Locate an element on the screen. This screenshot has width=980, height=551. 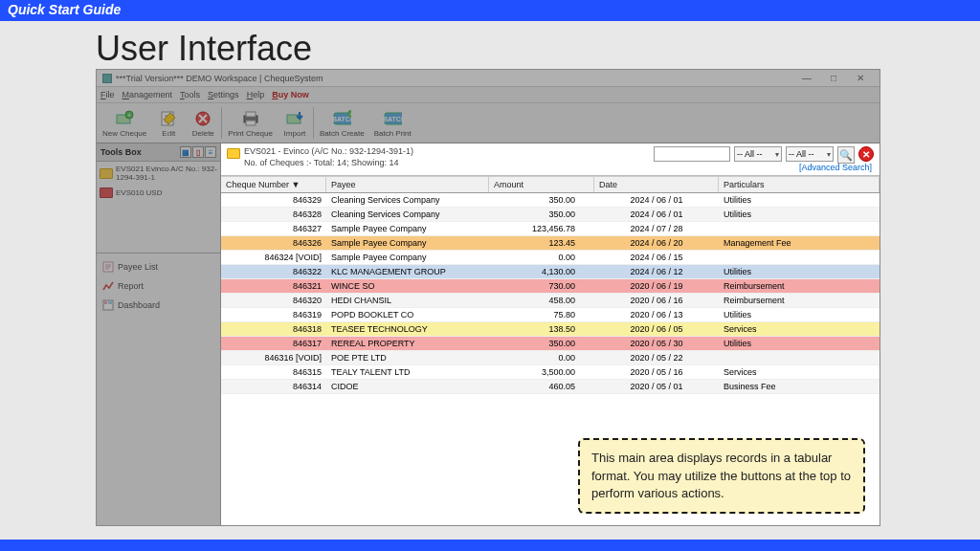
delete-icon is located at coordinates (203, 119).